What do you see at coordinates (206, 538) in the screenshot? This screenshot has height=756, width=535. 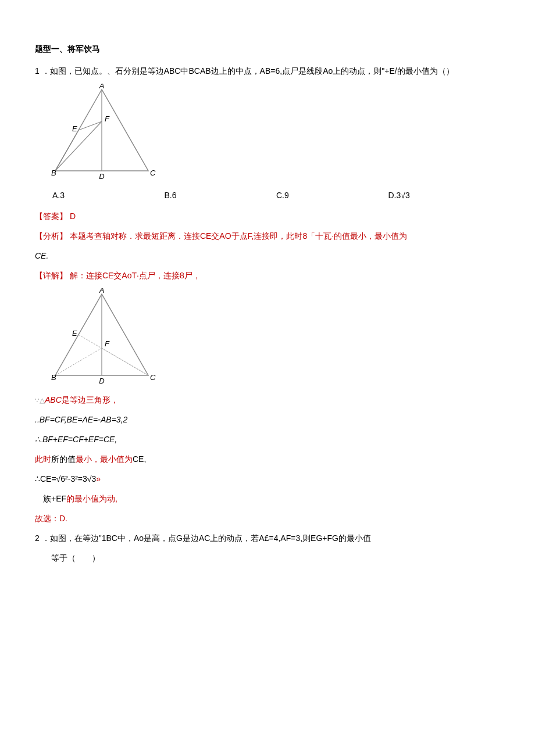 I see `q2-stem: ．如图，在等边"1BC中，Ao是高，点G是边AC上的动点，若A£=4,AF=3,…` at bounding box center [206, 538].